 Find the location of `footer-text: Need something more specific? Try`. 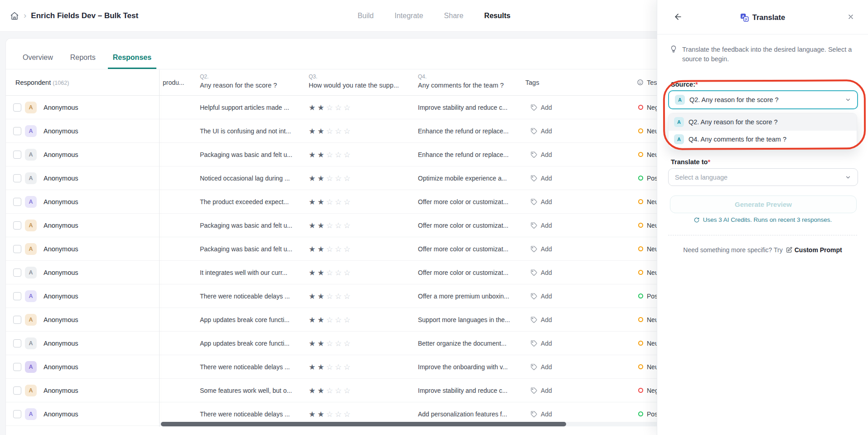

footer-text: Need something more specific? Try is located at coordinates (732, 250).